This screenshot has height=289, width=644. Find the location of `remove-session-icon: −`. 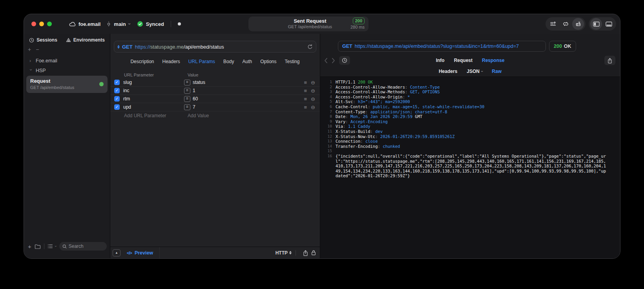

remove-session-icon: − is located at coordinates (37, 49).